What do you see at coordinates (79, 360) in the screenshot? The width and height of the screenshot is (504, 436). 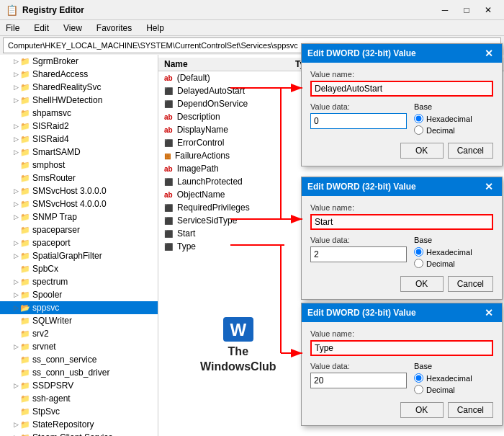 I see `tree-item: 📁ss_conn_service` at bounding box center [79, 360].